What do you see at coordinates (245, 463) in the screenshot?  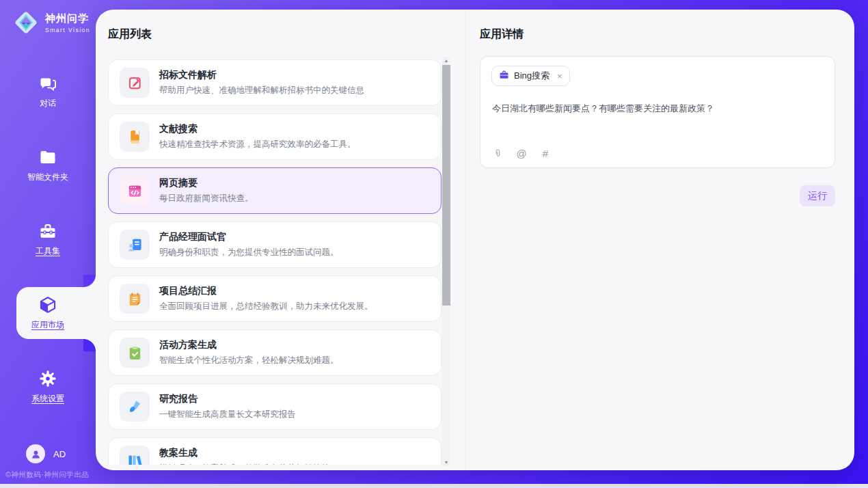 I see `app-card-desc: 模板驱动，教案秒成，教学准备从此轻松快捷` at bounding box center [245, 463].